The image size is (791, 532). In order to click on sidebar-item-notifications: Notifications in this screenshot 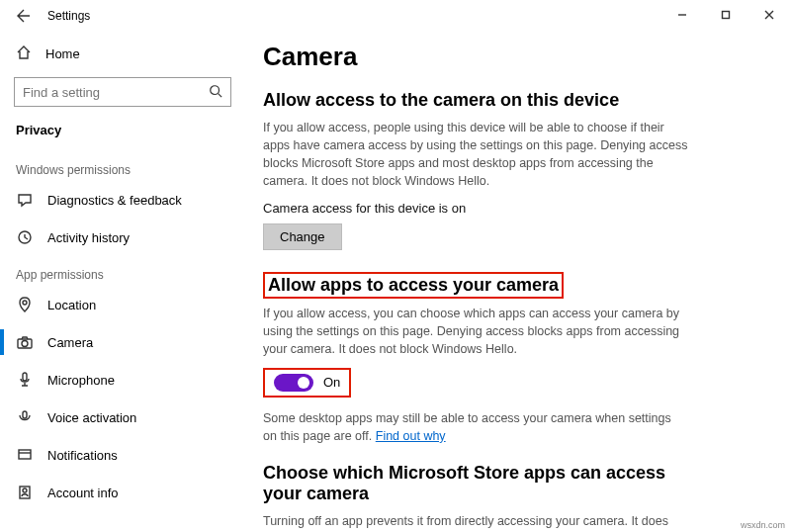, I will do `click(123, 455)`.